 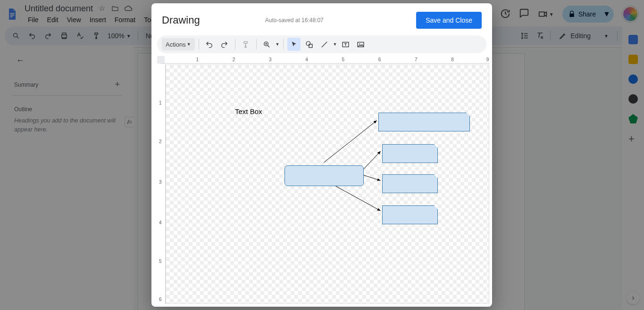 What do you see at coordinates (189, 44) in the screenshot?
I see `chevron-down-icon: ▼` at bounding box center [189, 44].